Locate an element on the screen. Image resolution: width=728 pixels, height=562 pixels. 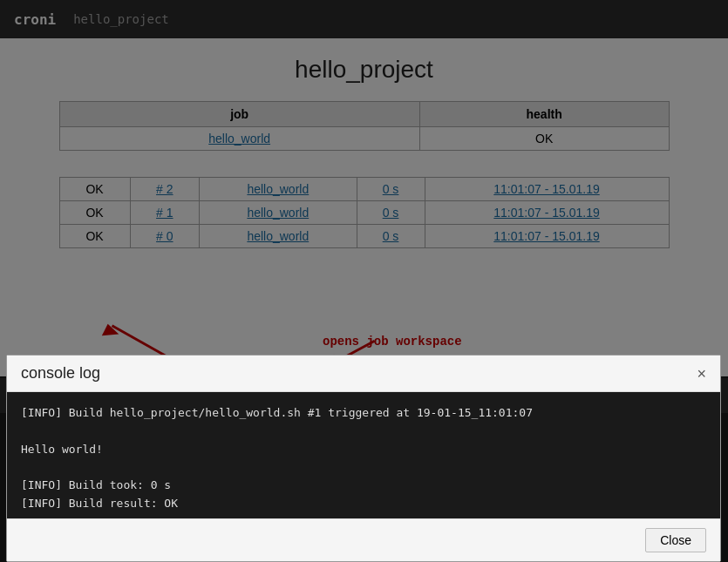
modal-close-x-button: × is located at coordinates (701, 374).